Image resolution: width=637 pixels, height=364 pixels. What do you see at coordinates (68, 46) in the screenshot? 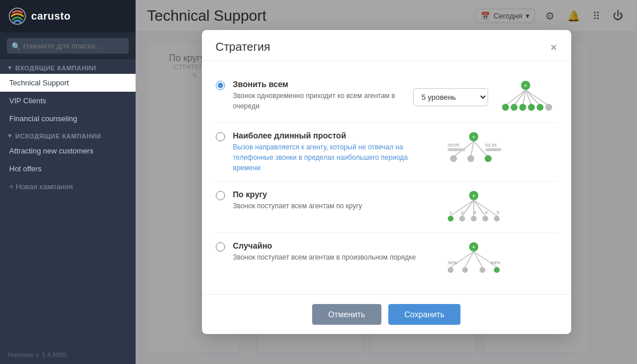
I see `sidebar-search-area: 🔍` at bounding box center [68, 46].